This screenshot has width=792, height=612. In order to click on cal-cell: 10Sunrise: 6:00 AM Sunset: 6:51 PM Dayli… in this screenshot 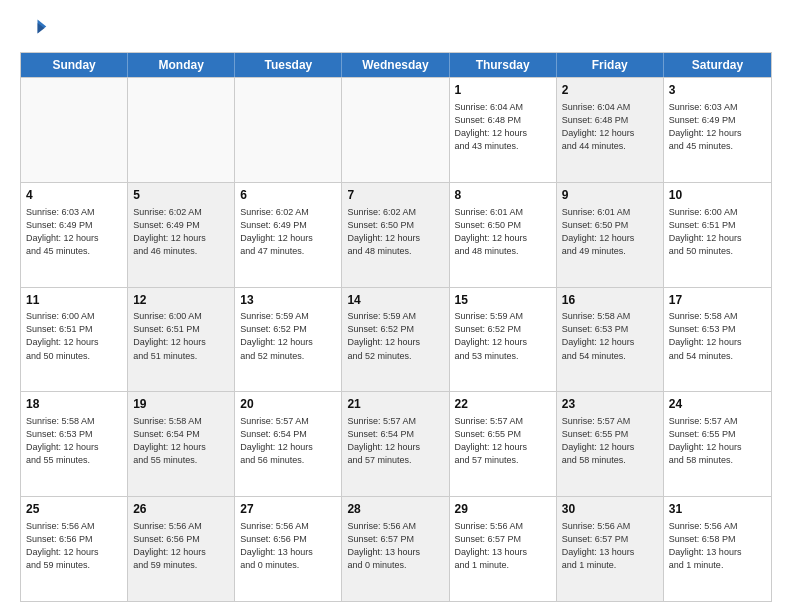, I will do `click(718, 235)`.